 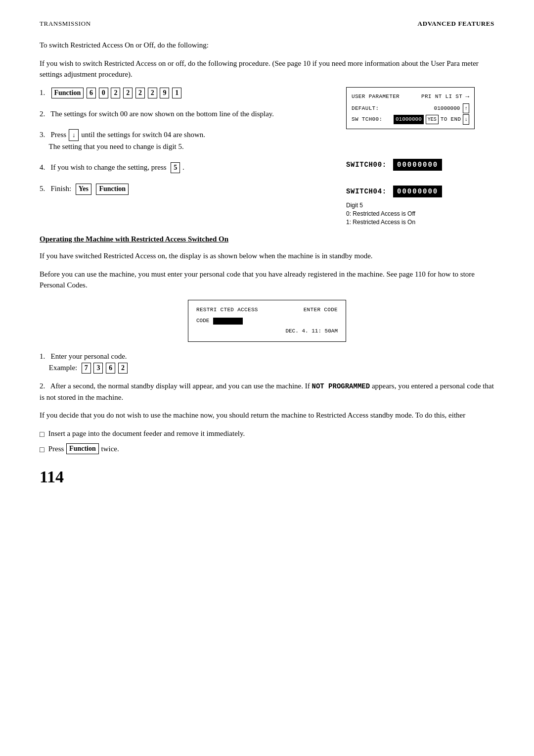 What do you see at coordinates (56, 449) in the screenshot?
I see `bullet2-text1: Press` at bounding box center [56, 449].